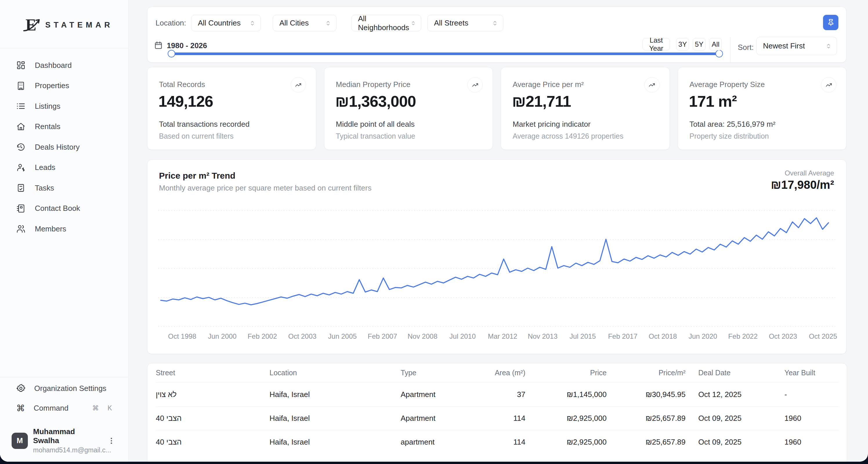 This screenshot has width=868, height=464. What do you see at coordinates (44, 188) in the screenshot?
I see `sidebar-item-label: Tasks` at bounding box center [44, 188].